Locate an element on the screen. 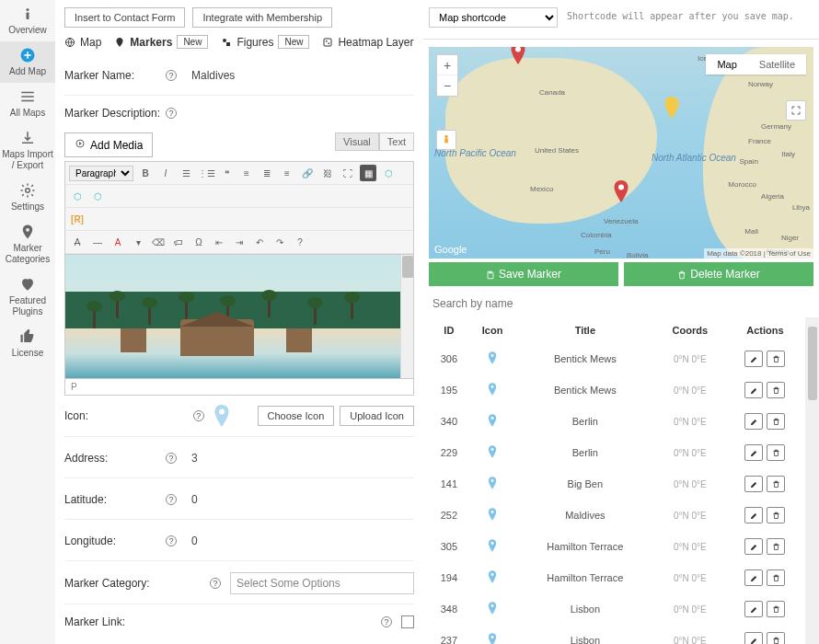  sidebar-item-add-map: Add Map is located at coordinates (28, 63).